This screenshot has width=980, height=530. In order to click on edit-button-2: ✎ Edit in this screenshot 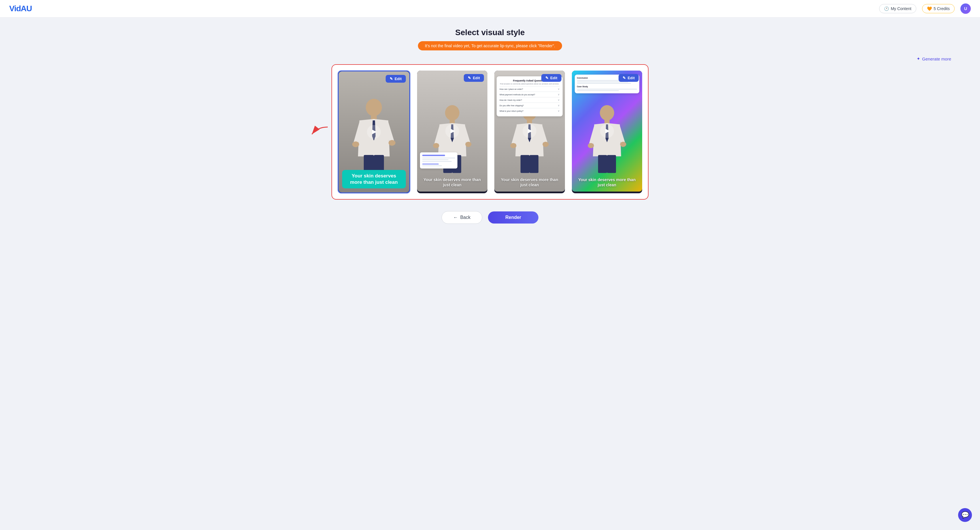, I will do `click(474, 78)`.